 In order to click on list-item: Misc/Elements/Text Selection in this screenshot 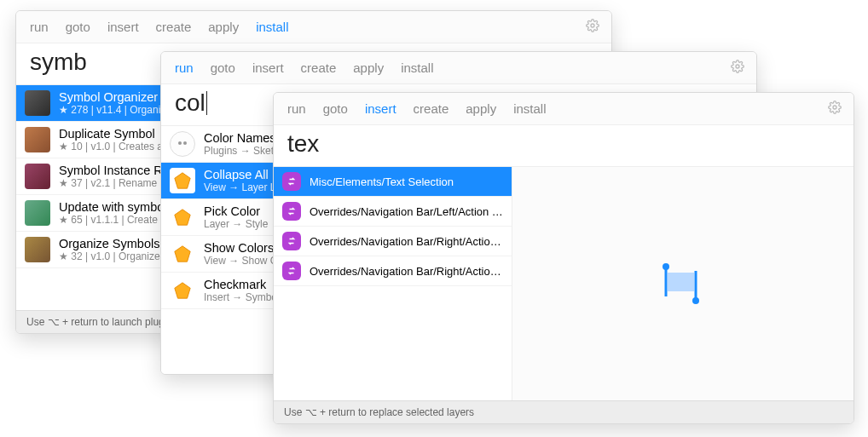, I will do `click(392, 182)`.